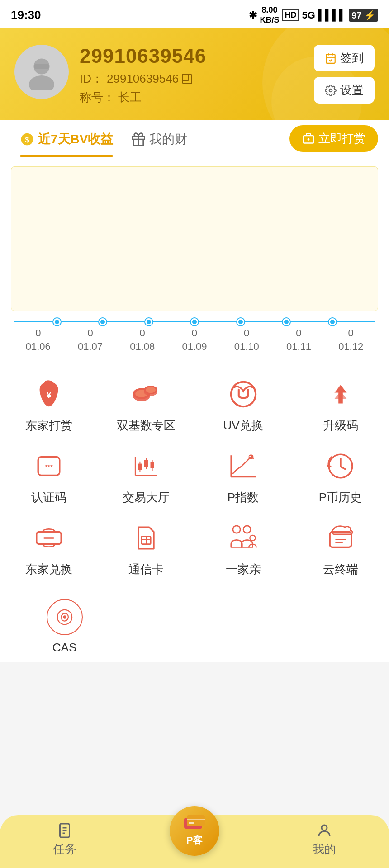 This screenshot has width=389, height=868. Describe the element at coordinates (247, 347) in the screenshot. I see `chart-date-5: 01.10` at that location.